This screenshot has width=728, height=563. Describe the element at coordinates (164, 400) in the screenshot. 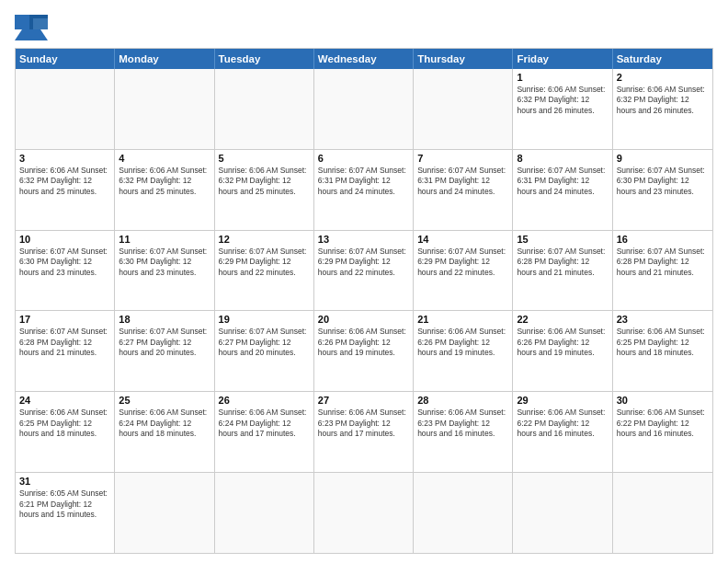

I see `day-number: 25` at that location.